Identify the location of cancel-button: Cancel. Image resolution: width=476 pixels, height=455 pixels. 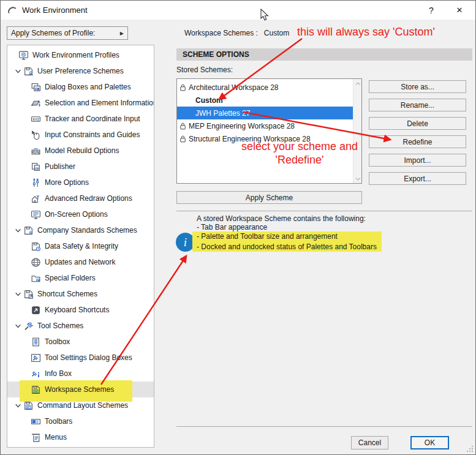
(370, 443).